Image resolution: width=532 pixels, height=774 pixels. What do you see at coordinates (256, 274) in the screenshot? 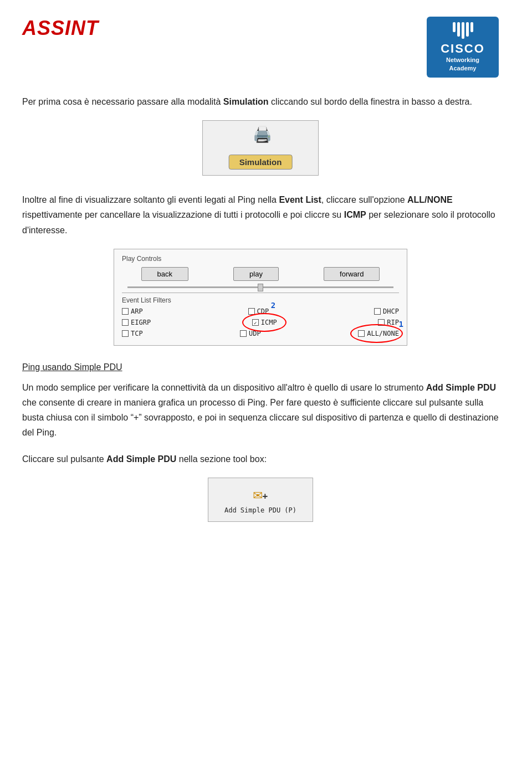
I see `play-button: play` at bounding box center [256, 274].